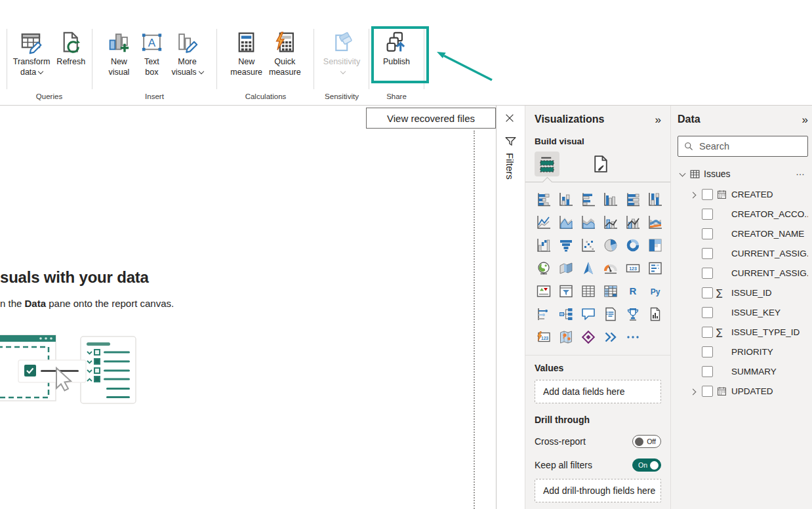 The height and width of the screenshot is (509, 812). What do you see at coordinates (655, 245) in the screenshot?
I see `visual-icon-treemap` at bounding box center [655, 245].